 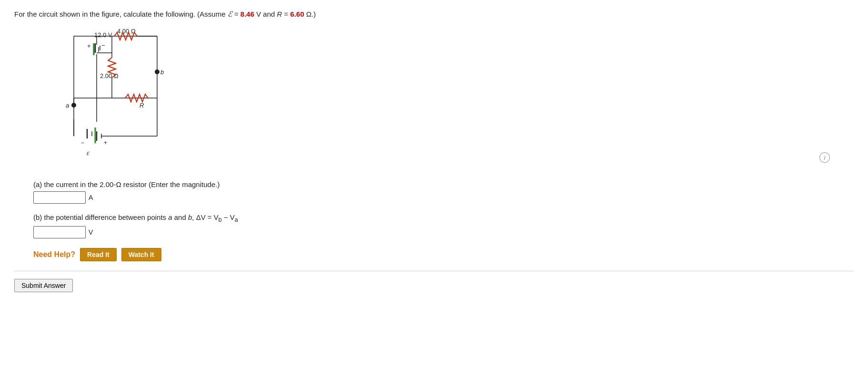 I want to click on part-b-unit: V, so click(x=90, y=232).